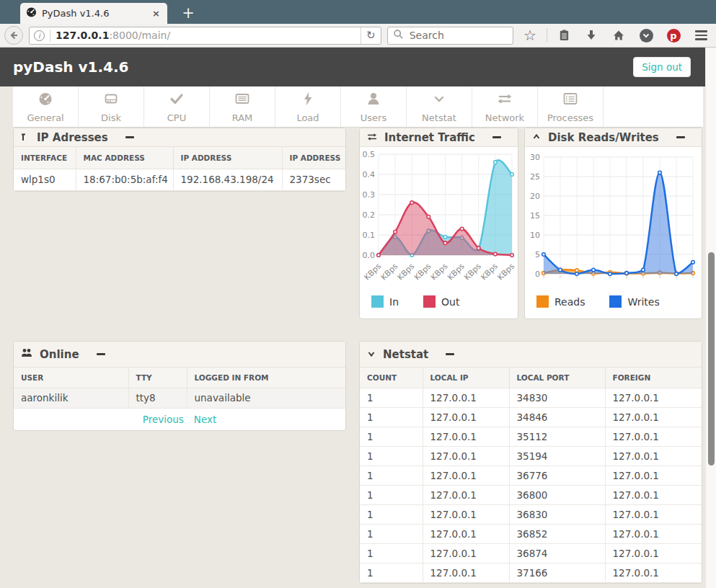 Image resolution: width=716 pixels, height=588 pixels. What do you see at coordinates (531, 494) in the screenshot?
I see `table-row: 1127.0.0.136800127.0.0.1` at bounding box center [531, 494].